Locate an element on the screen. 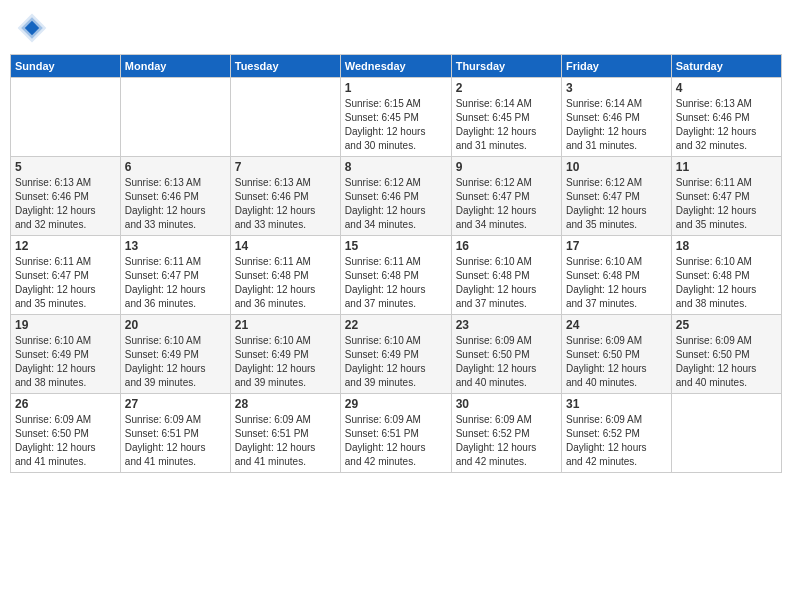  day-number: 6 is located at coordinates (176, 167).